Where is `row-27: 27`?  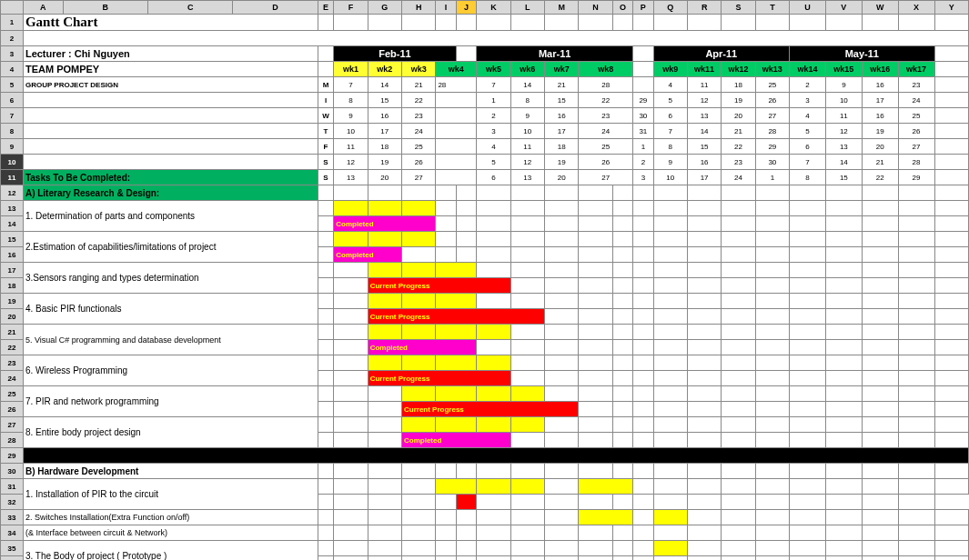
row-27: 27 is located at coordinates (13, 425).